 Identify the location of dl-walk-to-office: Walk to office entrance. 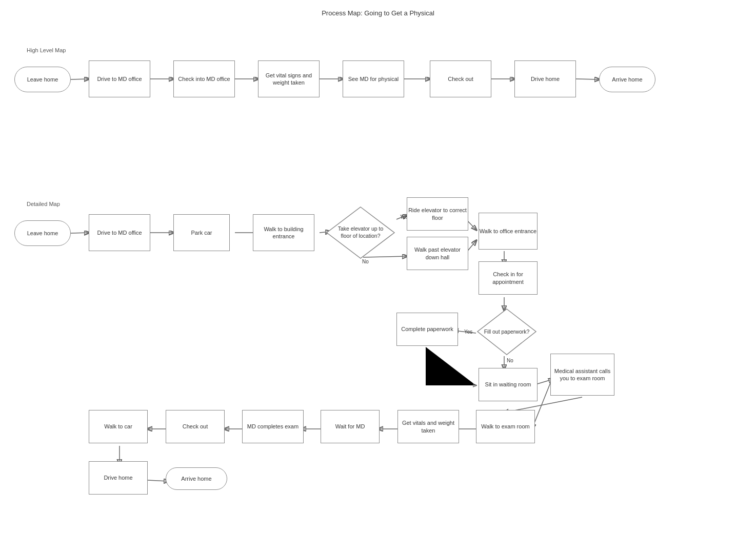
(508, 231).